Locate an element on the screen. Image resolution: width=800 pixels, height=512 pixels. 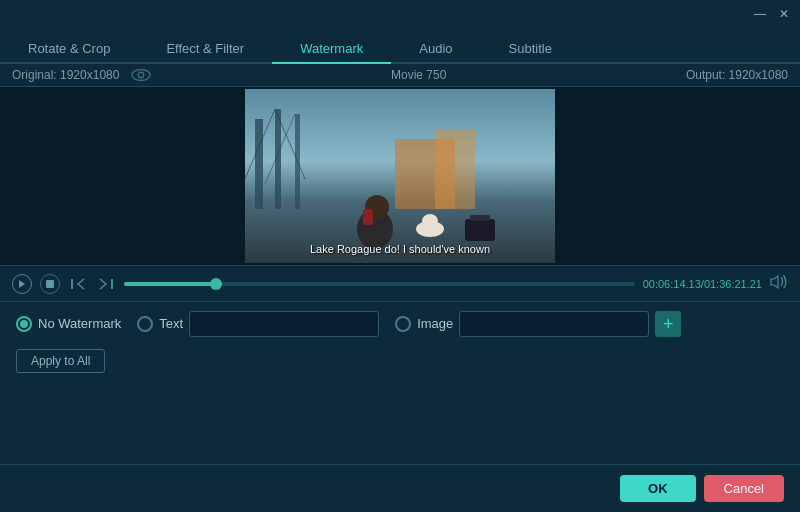
progress-fill is located at coordinates (170, 284).